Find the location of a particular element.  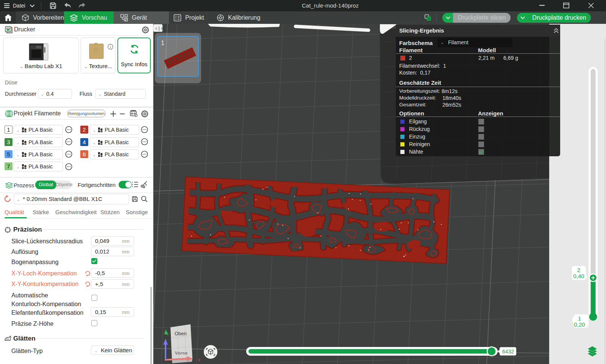

svg-text: Vorne is located at coordinates (181, 353).